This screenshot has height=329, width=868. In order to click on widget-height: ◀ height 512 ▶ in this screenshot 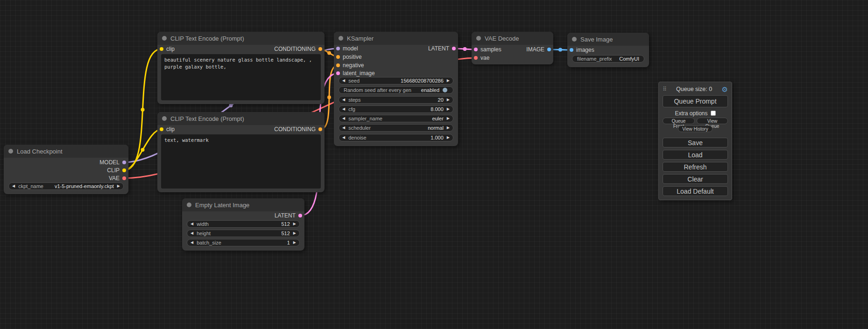, I will do `click(243, 233)`.